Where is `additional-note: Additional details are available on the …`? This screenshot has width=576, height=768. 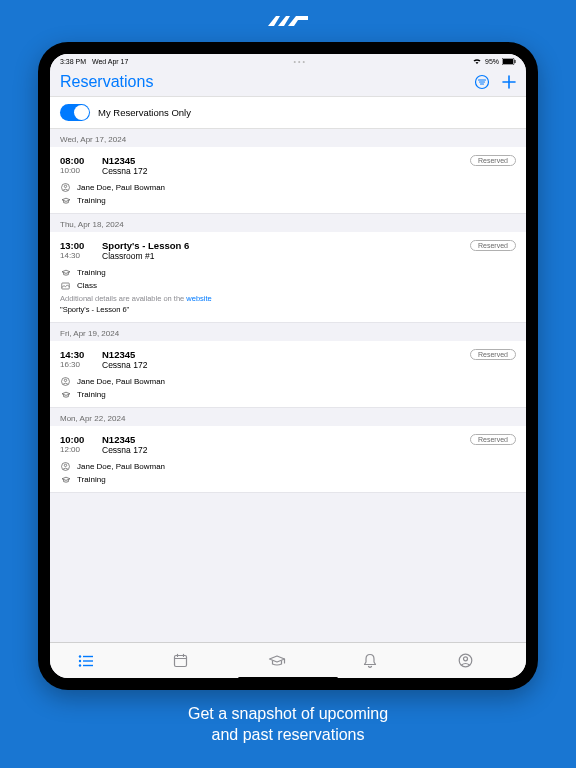
additional-note: Additional details are available on the … is located at coordinates (288, 298).